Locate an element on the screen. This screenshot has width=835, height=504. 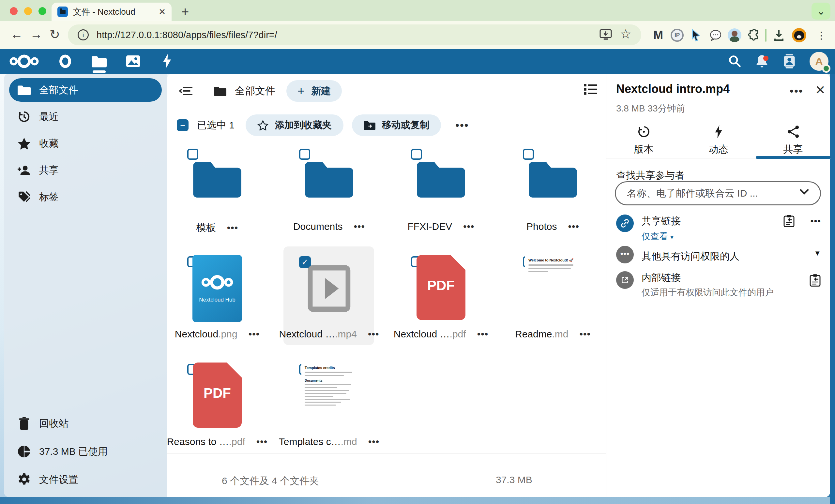
new-button: + 新建 is located at coordinates (314, 91).